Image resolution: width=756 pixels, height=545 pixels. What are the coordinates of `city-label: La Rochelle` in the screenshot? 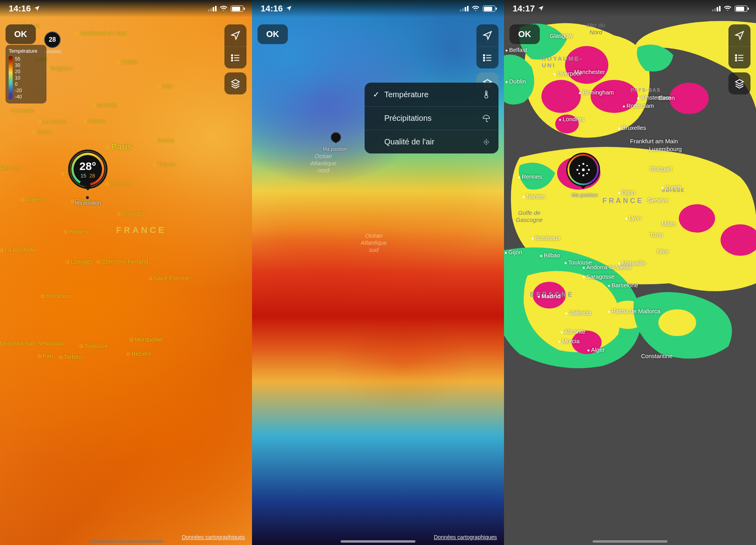 It's located at (18, 249).